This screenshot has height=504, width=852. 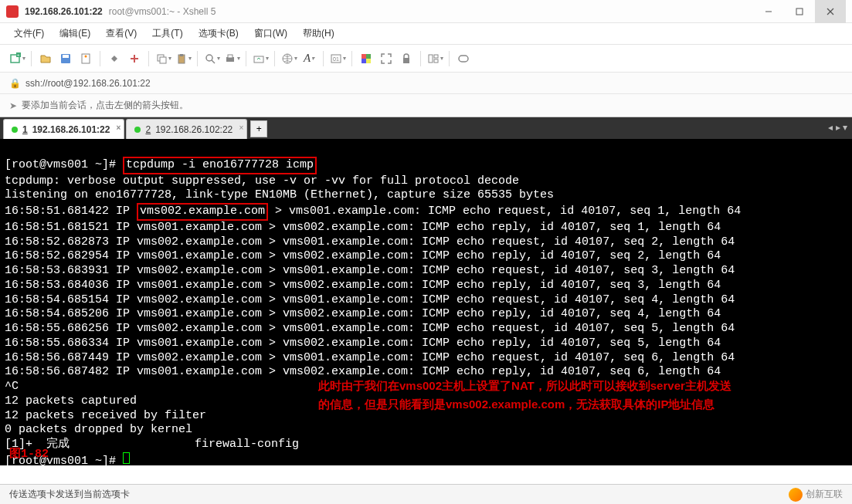 What do you see at coordinates (369, 329) in the screenshot?
I see `terminal-line: 16:58:55.686256 IP vms002.example.com > …` at bounding box center [369, 329].